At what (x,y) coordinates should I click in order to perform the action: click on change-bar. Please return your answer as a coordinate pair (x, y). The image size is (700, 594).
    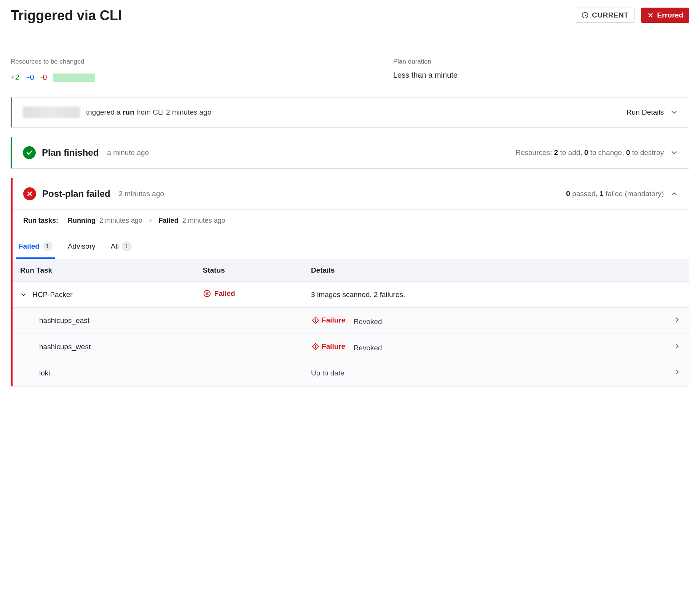
    Looking at the image, I should click on (74, 78).